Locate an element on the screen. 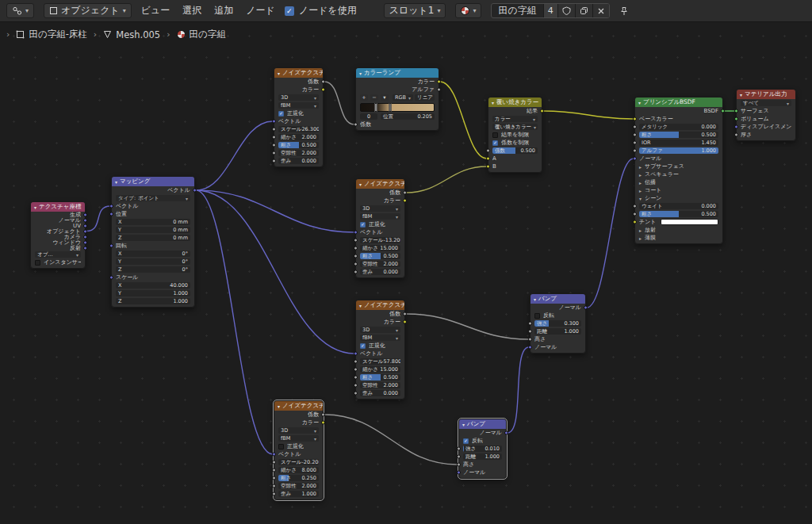  socket-ramp-color is located at coordinates (439, 82).